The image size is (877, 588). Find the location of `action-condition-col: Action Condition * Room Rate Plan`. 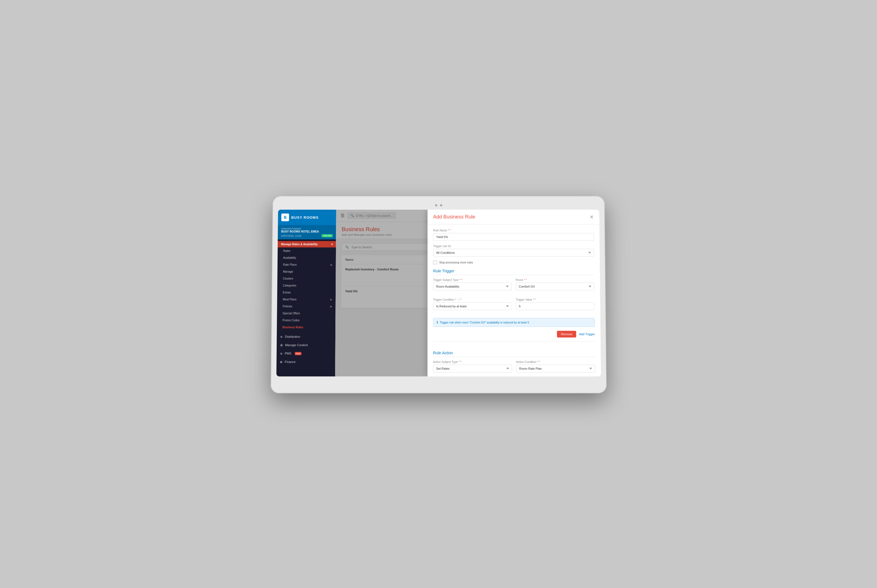

action-condition-col: Action Condition * Room Rate Plan is located at coordinates (555, 368).